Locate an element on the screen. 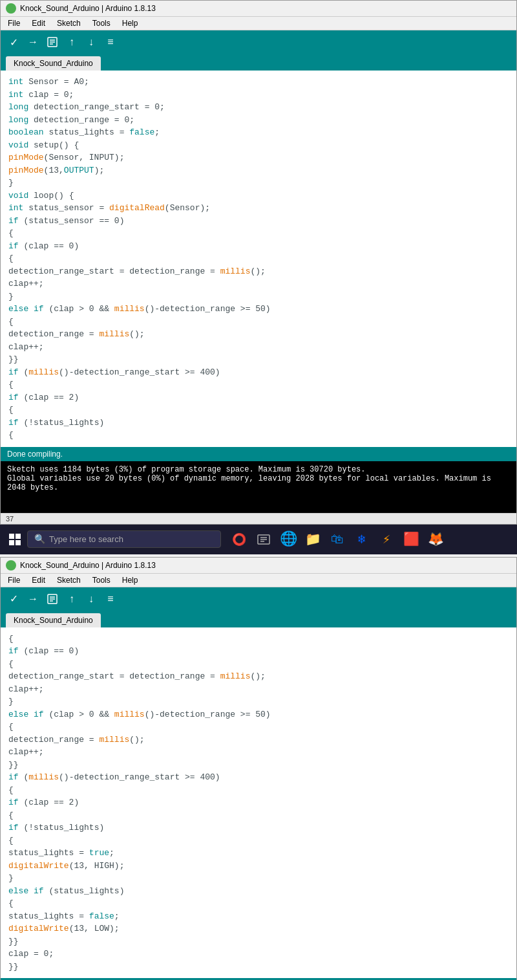 Image resolution: width=517 pixels, height=980 pixels. code-line: status_lights = false; is located at coordinates (258, 917).